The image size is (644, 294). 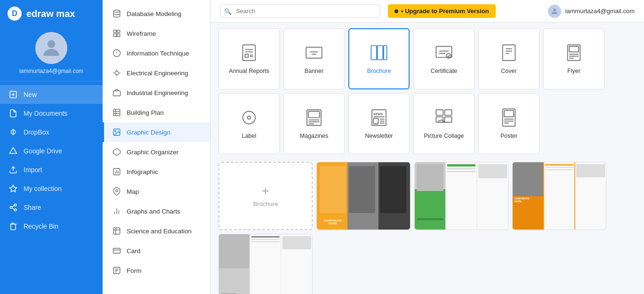 I want to click on poster-icon, so click(x=509, y=119).